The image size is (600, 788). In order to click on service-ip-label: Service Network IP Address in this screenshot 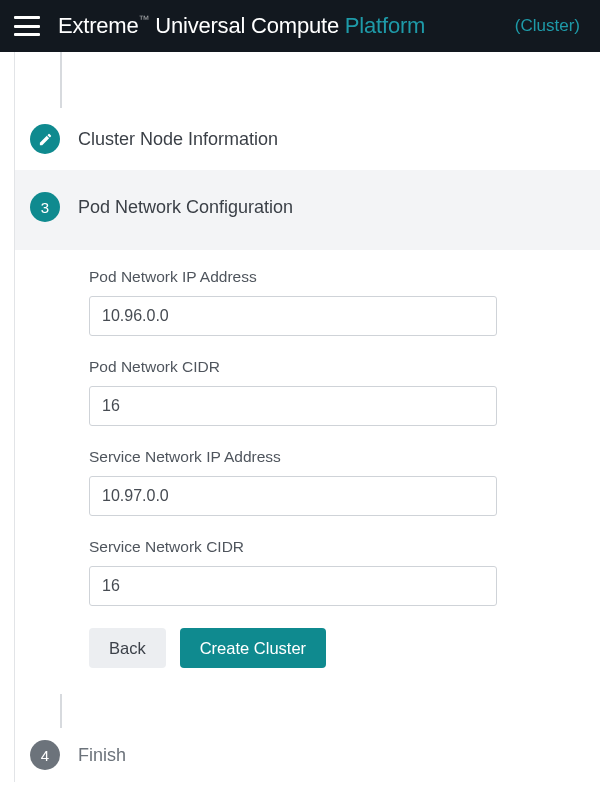, I will do `click(334, 457)`.